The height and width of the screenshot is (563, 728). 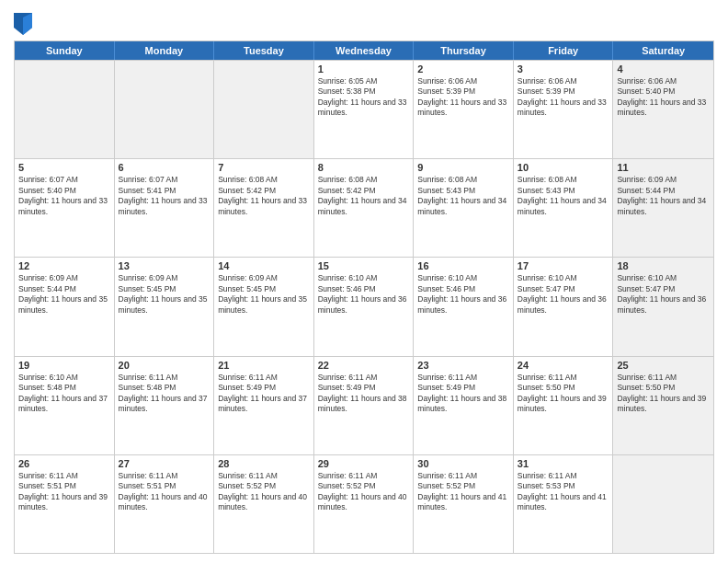 What do you see at coordinates (364, 504) in the screenshot?
I see `cal-cell-29: 29Sunrise: 6:11 AM Sunset: 5:52 PM Dayli…` at bounding box center [364, 504].